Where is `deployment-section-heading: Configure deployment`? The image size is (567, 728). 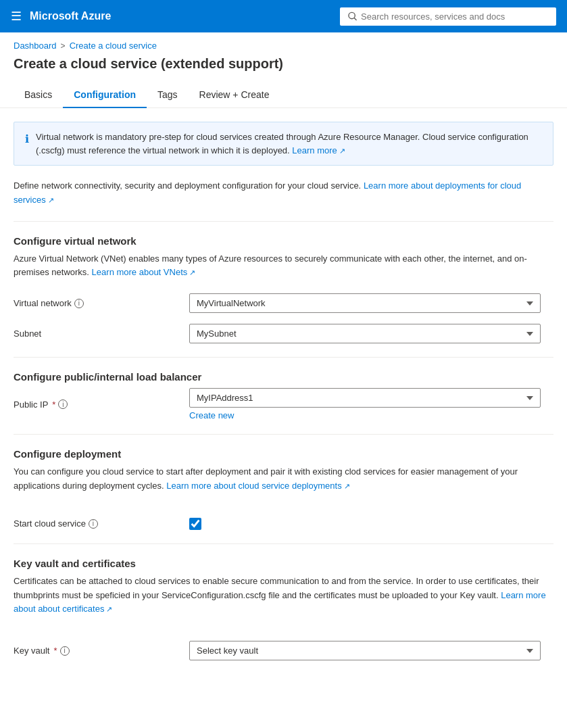 deployment-section-heading: Configure deployment is located at coordinates (284, 454).